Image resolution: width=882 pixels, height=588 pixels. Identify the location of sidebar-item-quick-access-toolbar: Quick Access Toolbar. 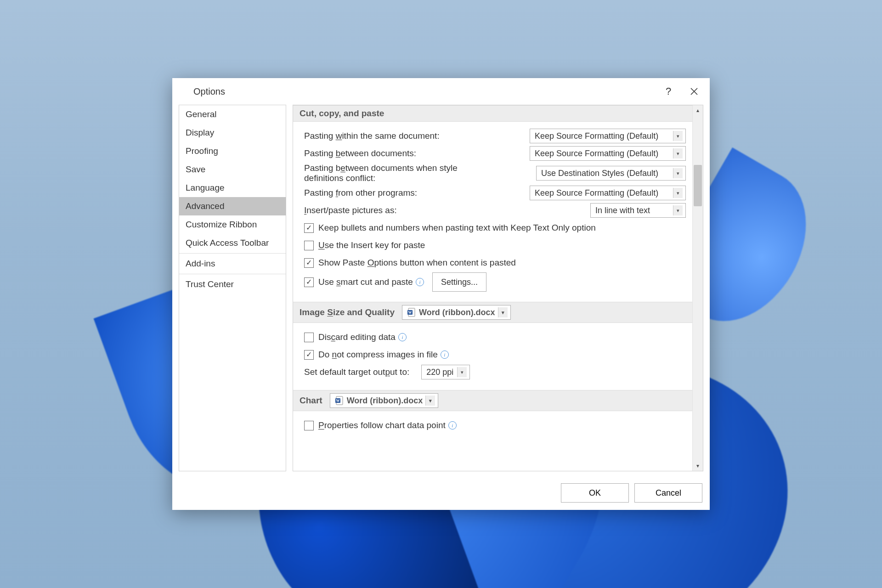
(232, 243).